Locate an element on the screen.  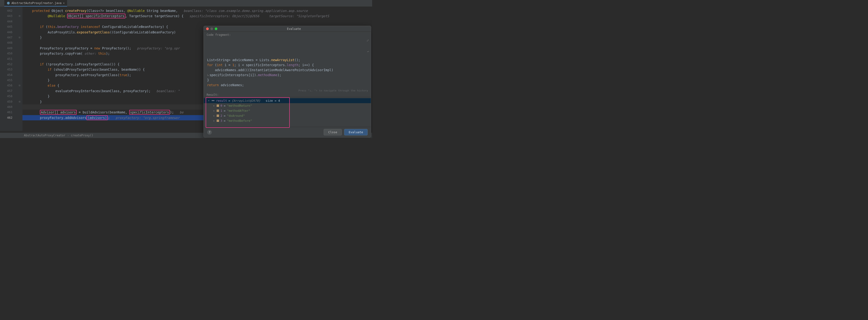
fragment-line: ↳specificInterceptors[i]).methodName); is located at coordinates (287, 75).